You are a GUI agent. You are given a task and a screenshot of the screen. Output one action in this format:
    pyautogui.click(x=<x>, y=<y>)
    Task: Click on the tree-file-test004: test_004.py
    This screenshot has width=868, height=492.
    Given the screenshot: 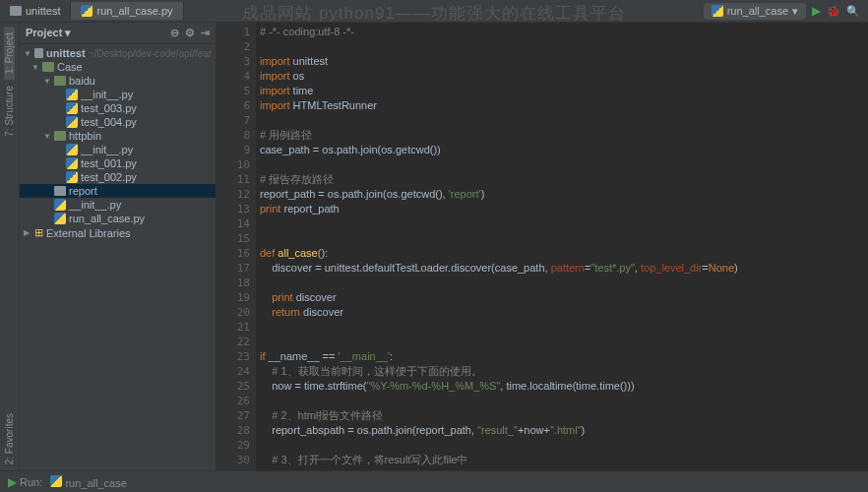 What is the action you would take?
    pyautogui.click(x=118, y=122)
    